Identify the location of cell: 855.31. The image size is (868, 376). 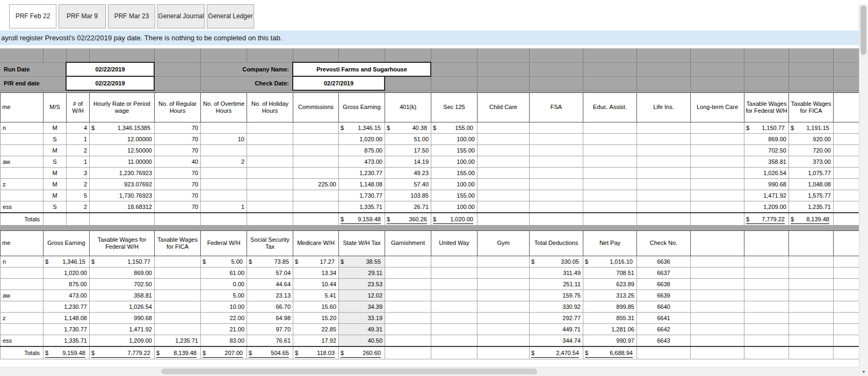
(610, 318).